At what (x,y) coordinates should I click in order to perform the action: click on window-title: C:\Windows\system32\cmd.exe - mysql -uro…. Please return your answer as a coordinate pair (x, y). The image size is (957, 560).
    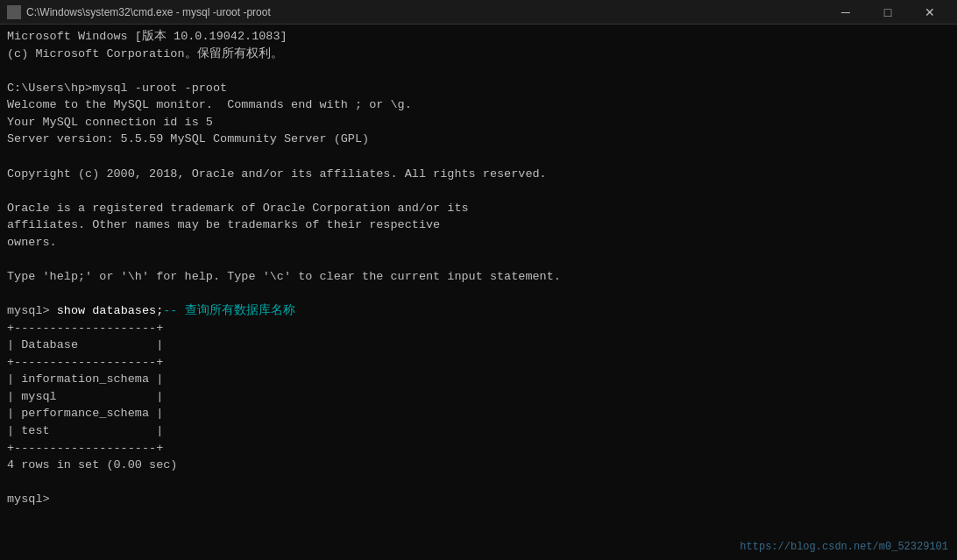
    Looking at the image, I should click on (426, 12).